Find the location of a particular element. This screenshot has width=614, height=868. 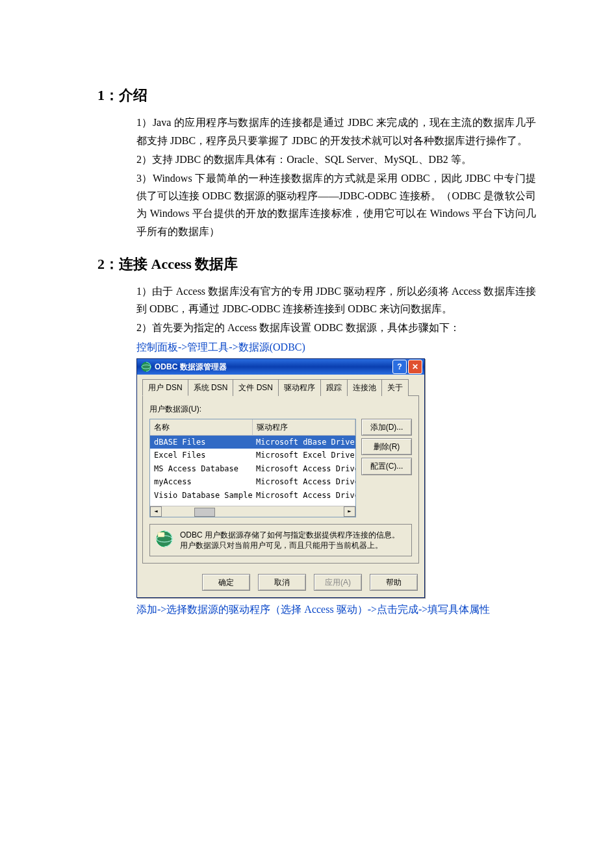

info-icon is located at coordinates (164, 539).